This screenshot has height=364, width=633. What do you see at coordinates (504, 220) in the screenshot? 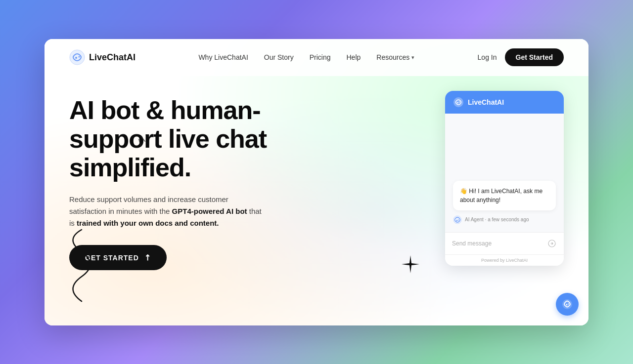
I see `agent-info: AI Agent · a few seconds ago` at bounding box center [504, 220].